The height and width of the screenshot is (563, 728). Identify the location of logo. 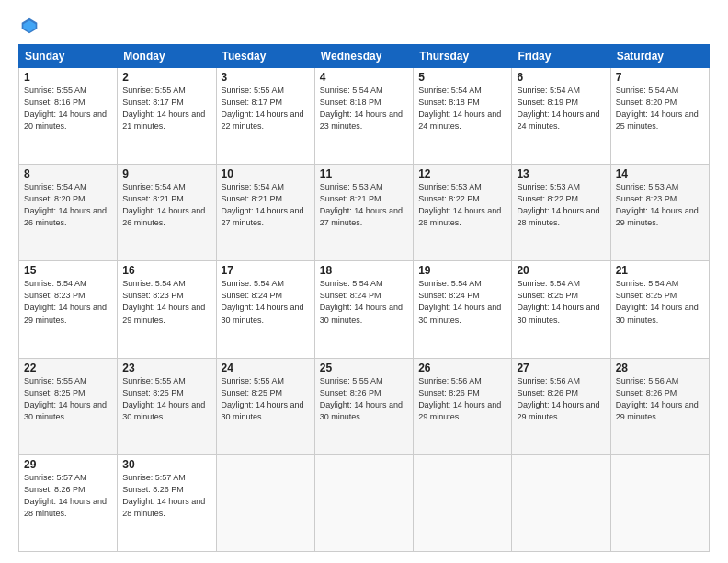
(28, 26).